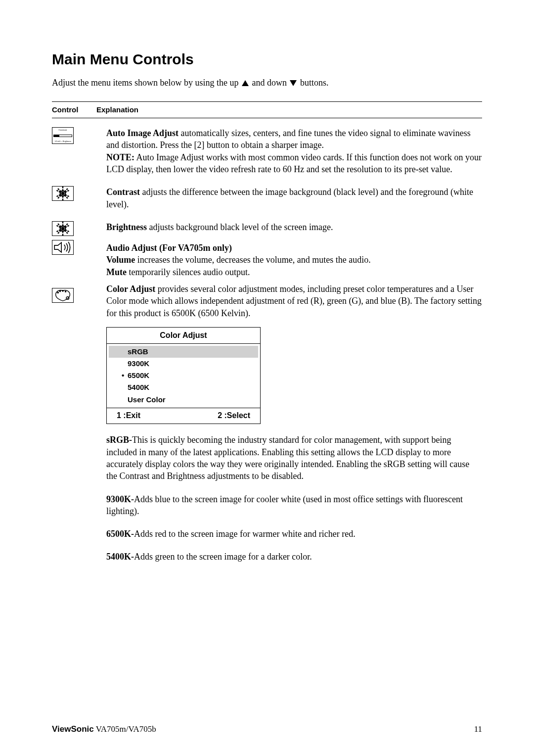  I want to click on k9300-title: 9300K-, so click(120, 499).